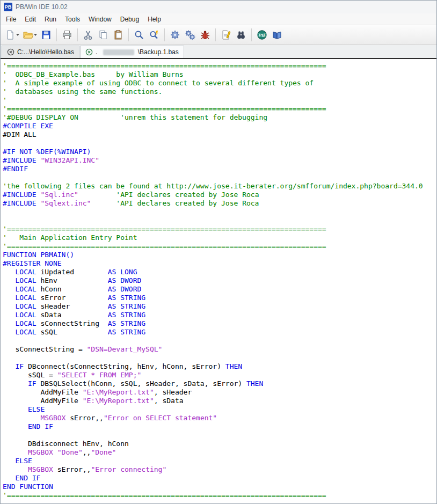  Describe the element at coordinates (262, 35) in the screenshot. I see `powerbasic-web-button: PB` at that location.